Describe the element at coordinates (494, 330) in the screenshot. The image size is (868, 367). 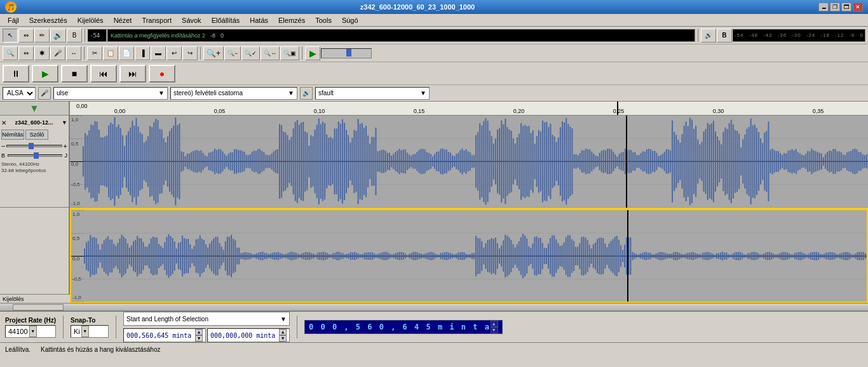
I see `end-down-button: ▼` at that location.